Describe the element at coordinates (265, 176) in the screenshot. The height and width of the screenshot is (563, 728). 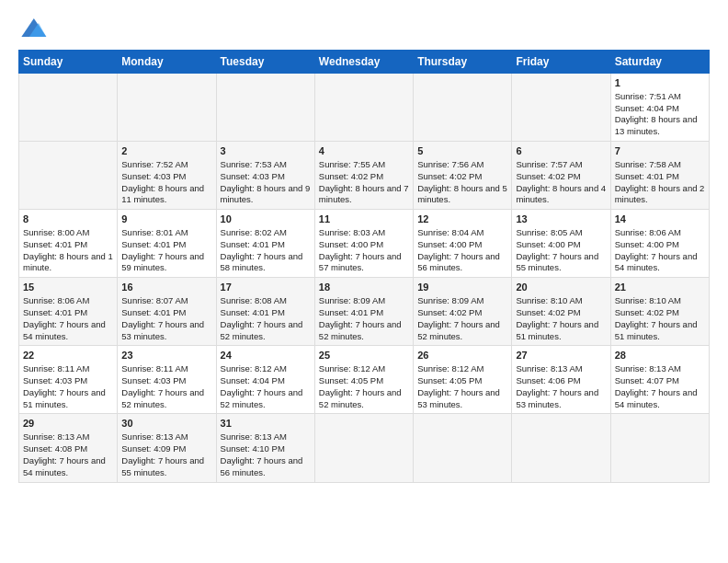
I see `calendar-cell: 3Sunrise: 7:53 AMSunset: 4:03 PMDaylight…` at that location.